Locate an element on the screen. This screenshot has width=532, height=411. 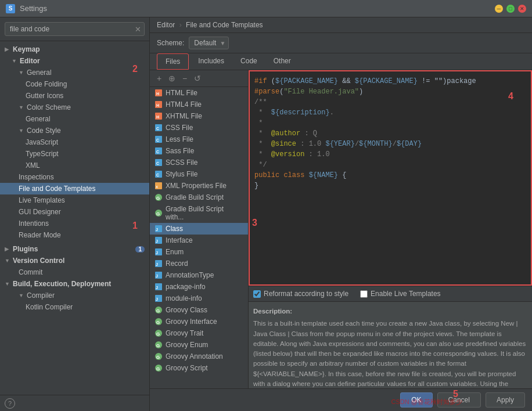
file-item-label: Gradle Build Script with... is located at coordinates (204, 213).